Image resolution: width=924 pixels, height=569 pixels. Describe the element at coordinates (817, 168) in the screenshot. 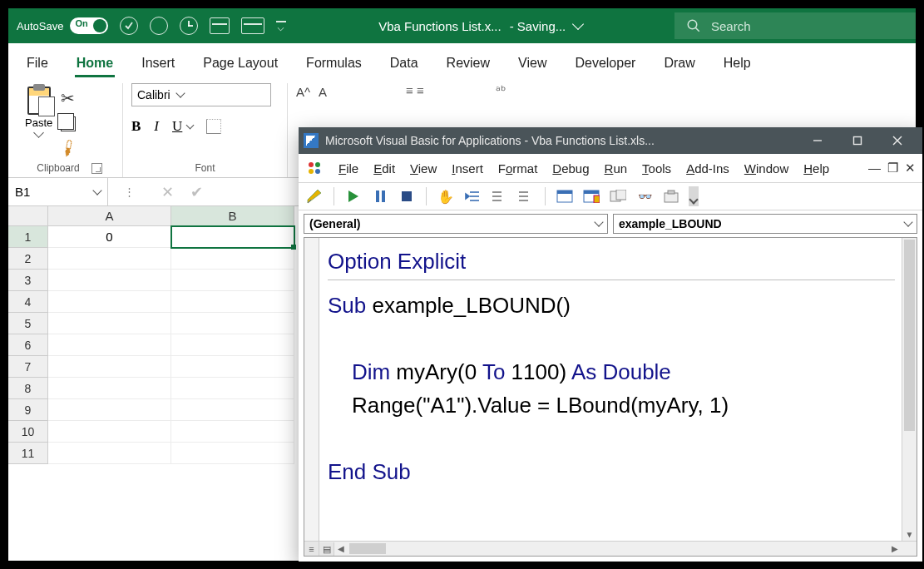

I see `menu-help: Help` at that location.